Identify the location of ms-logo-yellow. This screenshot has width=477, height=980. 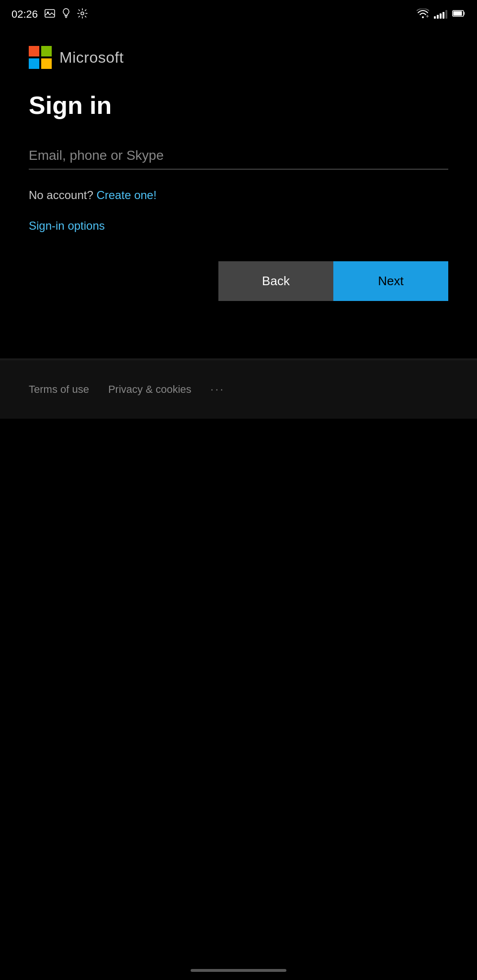
(46, 64).